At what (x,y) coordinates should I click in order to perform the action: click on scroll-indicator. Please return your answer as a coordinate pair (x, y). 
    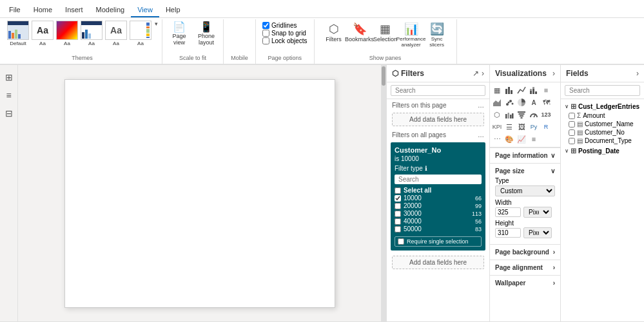
    Looking at the image, I should click on (384, 193).